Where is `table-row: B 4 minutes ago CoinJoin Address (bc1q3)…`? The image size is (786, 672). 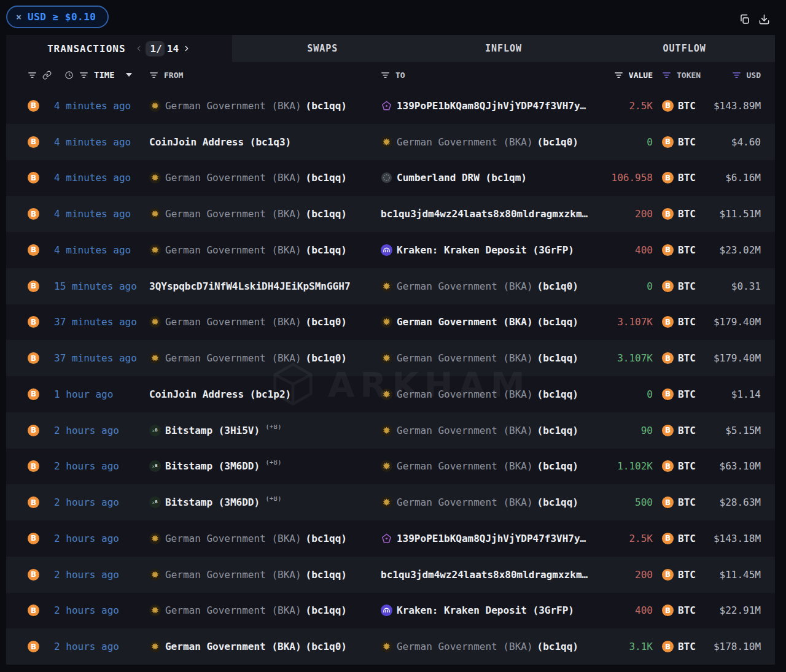
table-row: B 4 minutes ago CoinJoin Address (bc1q3)… is located at coordinates (391, 142).